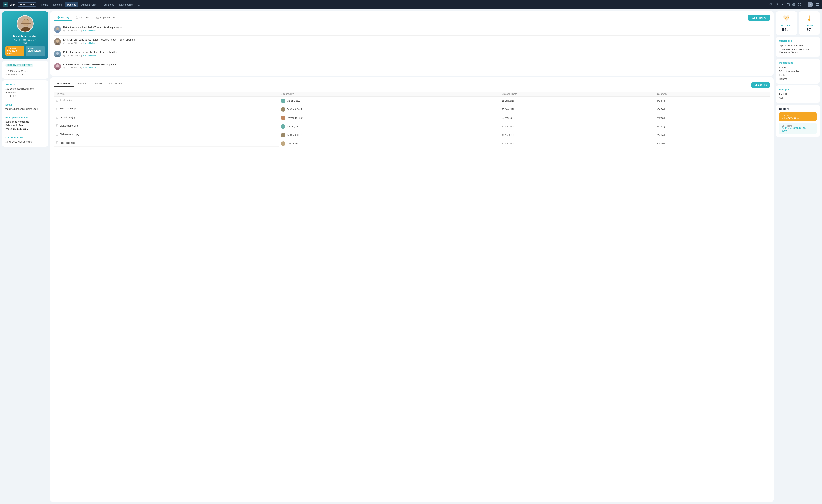 The image size is (822, 504). I want to click on top-navigation: CRM Health Care ▾ Home Doctors Patients …, so click(411, 5).